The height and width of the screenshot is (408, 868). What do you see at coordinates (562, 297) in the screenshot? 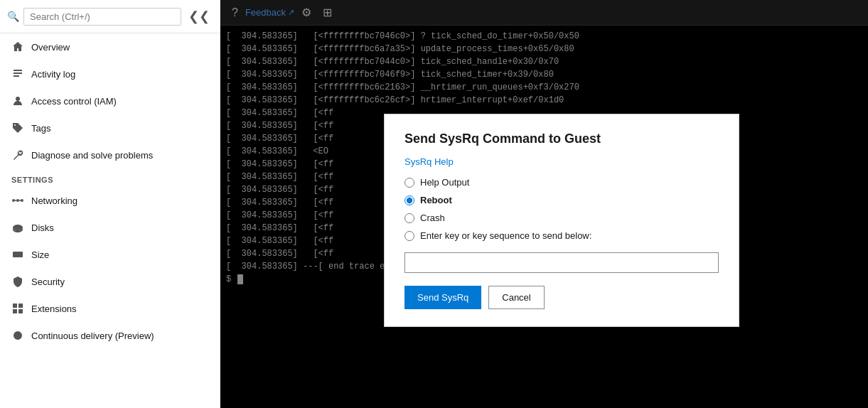
I see `modal-buttons: Send SysRq Cancel` at bounding box center [562, 297].